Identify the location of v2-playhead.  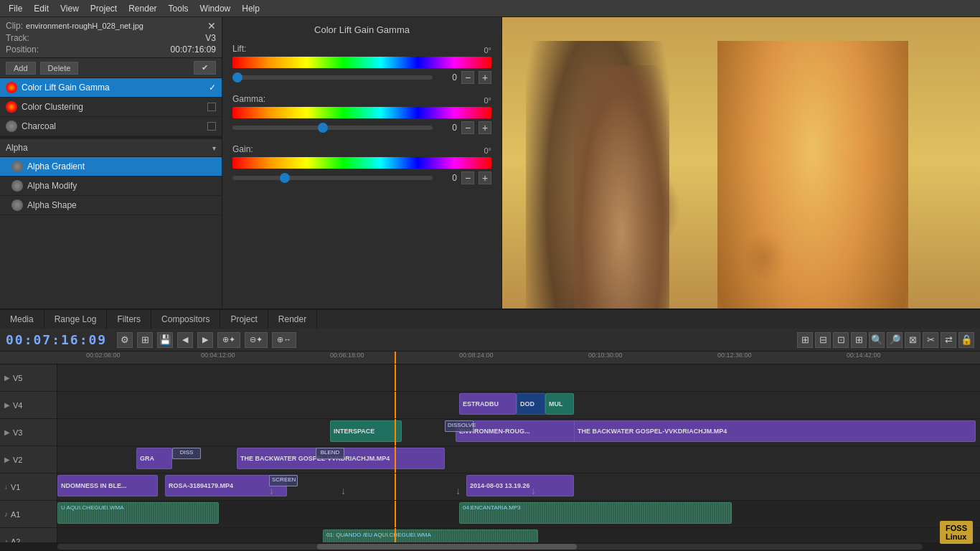
(395, 459).